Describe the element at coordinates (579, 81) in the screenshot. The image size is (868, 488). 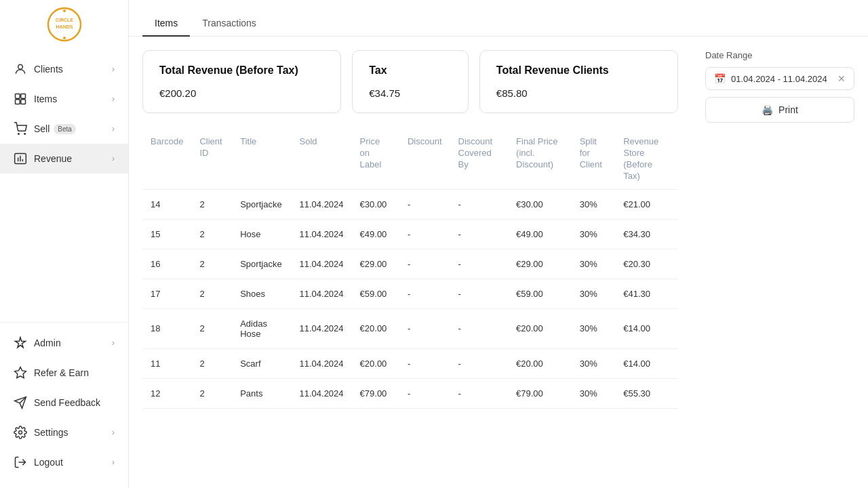
I see `summary-card-total-clients: Total Revenue Clients €85.80` at that location.